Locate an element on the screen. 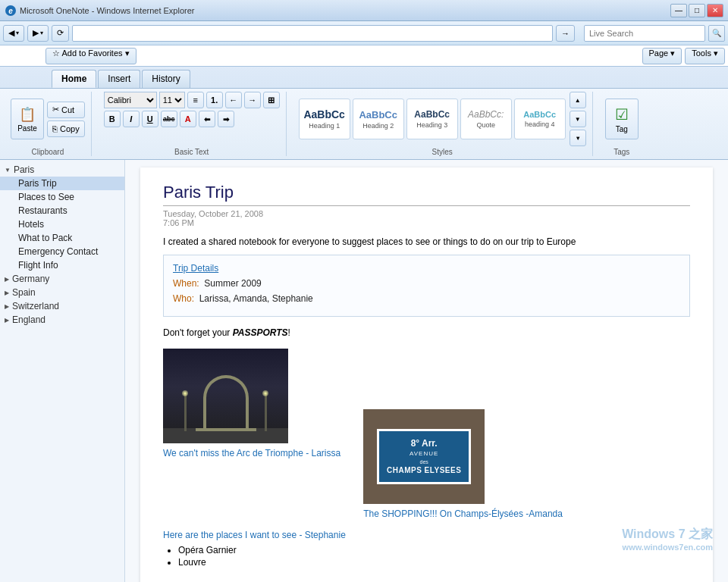 Image resolution: width=728 pixels, height=582 pixels. tab-home: Home is located at coordinates (74, 79).